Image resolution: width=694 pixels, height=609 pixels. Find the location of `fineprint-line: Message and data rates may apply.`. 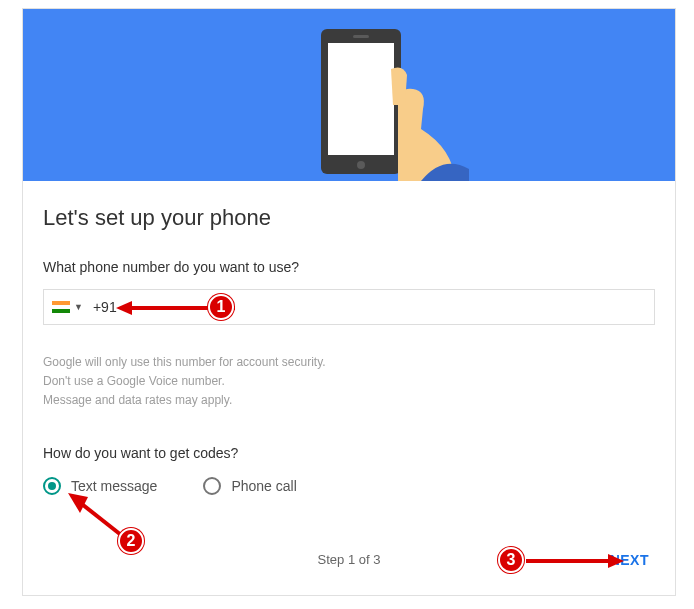

fineprint-line: Message and data rates may apply. is located at coordinates (349, 400).